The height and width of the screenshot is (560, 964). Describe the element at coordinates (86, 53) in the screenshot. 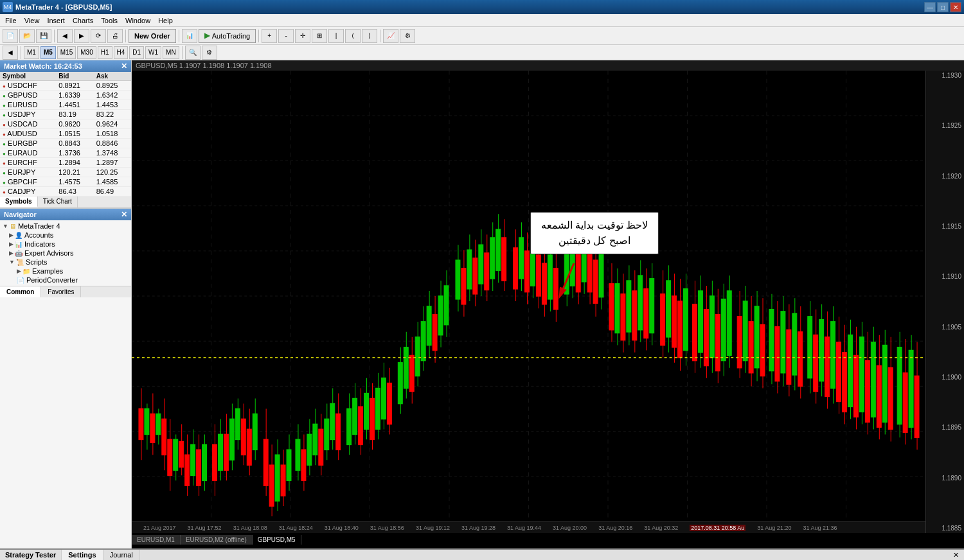

I see `tf-m30: M30` at that location.